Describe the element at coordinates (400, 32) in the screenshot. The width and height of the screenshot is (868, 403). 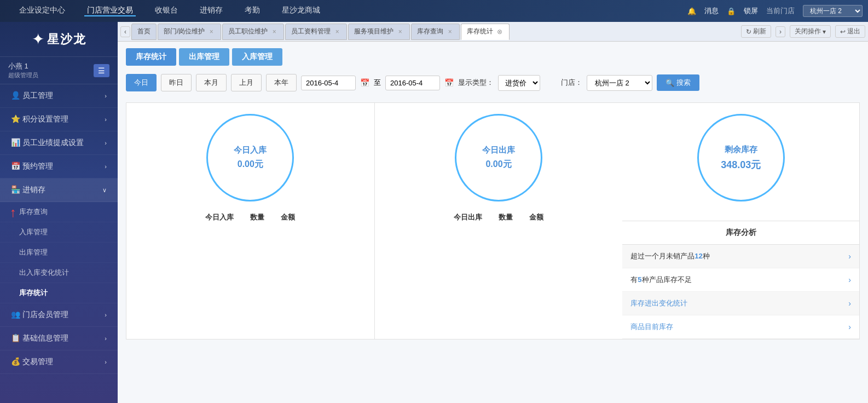
I see `tab-service-close: ×` at that location.